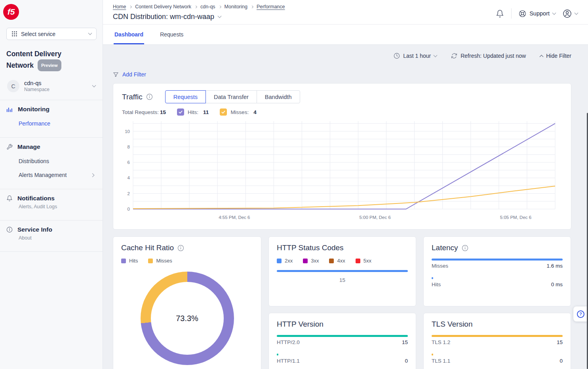  What do you see at coordinates (36, 198) in the screenshot?
I see `notifications-label: Notifications` at bounding box center [36, 198].